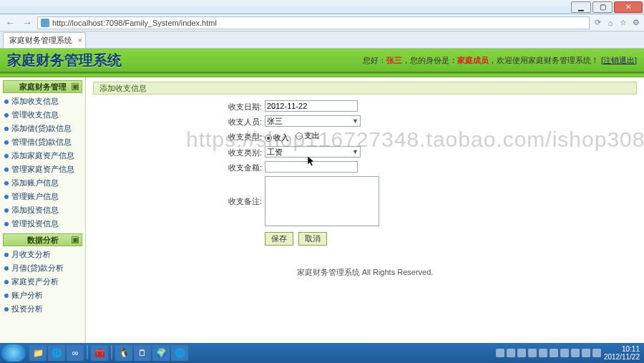 The height and width of the screenshot is (363, 644). I want to click on tab-close-icon: ×, so click(80, 40).